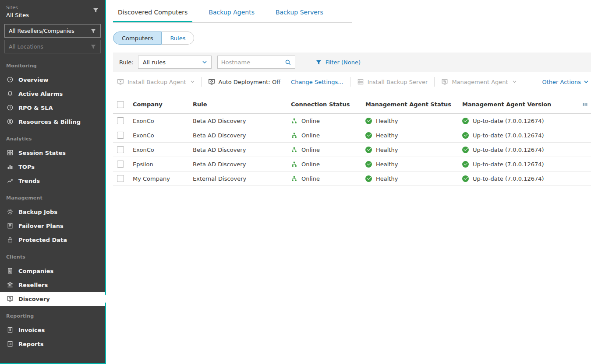 The image size is (598, 364). Describe the element at coordinates (480, 82) in the screenshot. I see `management-agent-label: Management Agent` at that location.